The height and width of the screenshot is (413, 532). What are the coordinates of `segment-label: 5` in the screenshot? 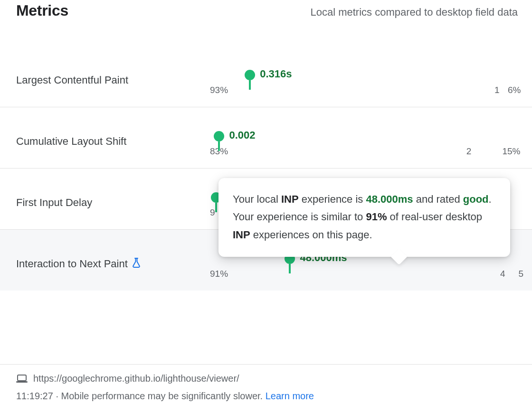 It's located at (516, 274).